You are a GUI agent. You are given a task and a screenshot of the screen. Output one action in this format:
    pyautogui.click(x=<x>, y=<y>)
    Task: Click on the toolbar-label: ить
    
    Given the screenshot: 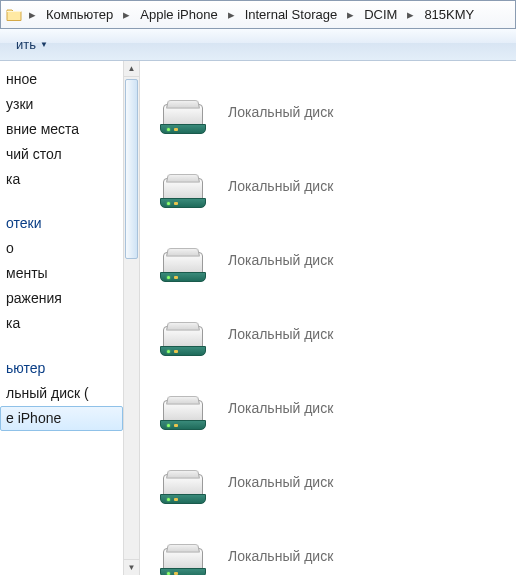 What is the action you would take?
    pyautogui.click(x=26, y=44)
    